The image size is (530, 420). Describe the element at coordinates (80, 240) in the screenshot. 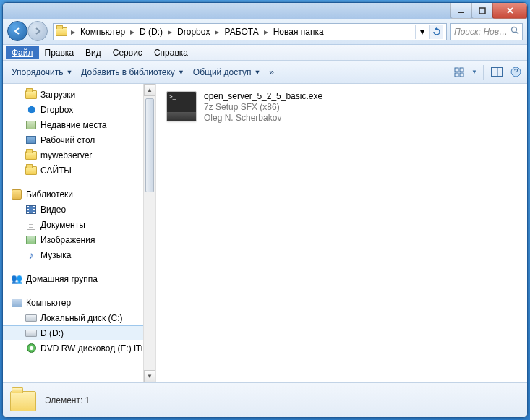

I see `tree-pictures: Изображения` at that location.